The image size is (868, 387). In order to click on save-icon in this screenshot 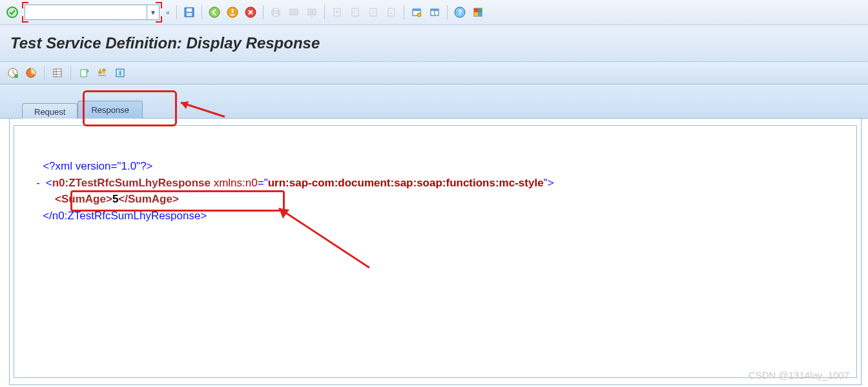, I will do `click(189, 12)`.